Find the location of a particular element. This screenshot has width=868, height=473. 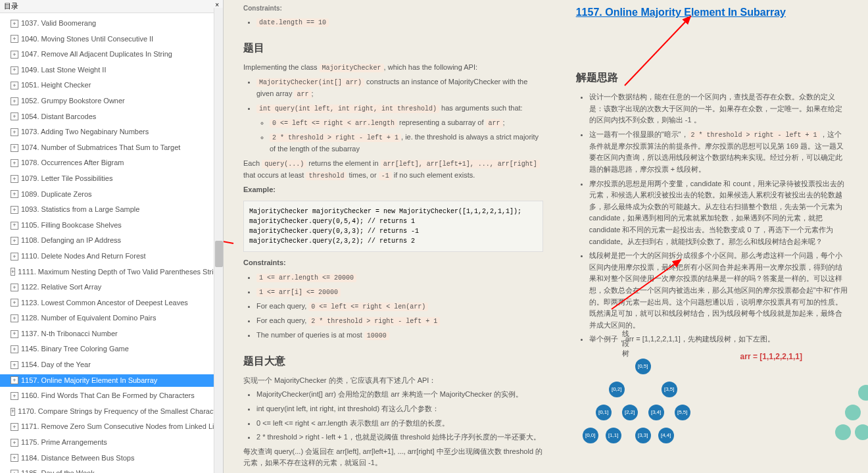

sidebar-item-label: 1105. Filling Bookcase Shelves is located at coordinates (71, 226).